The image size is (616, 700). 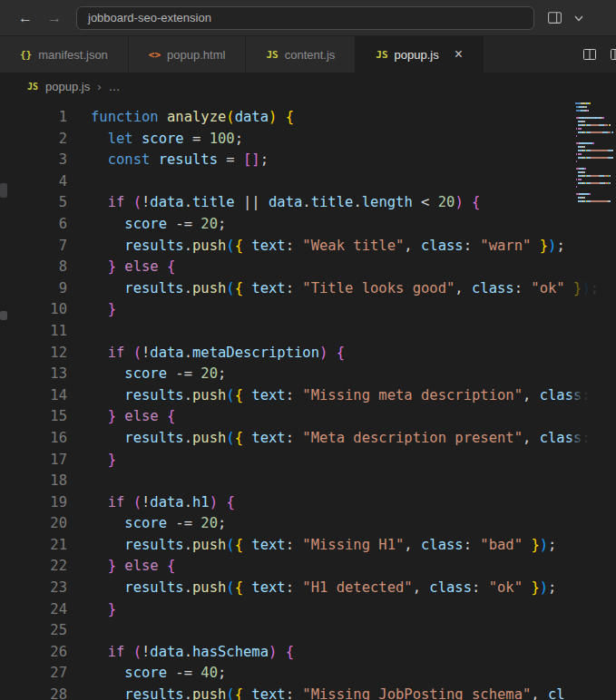 I want to click on line-number: 15, so click(x=34, y=417).